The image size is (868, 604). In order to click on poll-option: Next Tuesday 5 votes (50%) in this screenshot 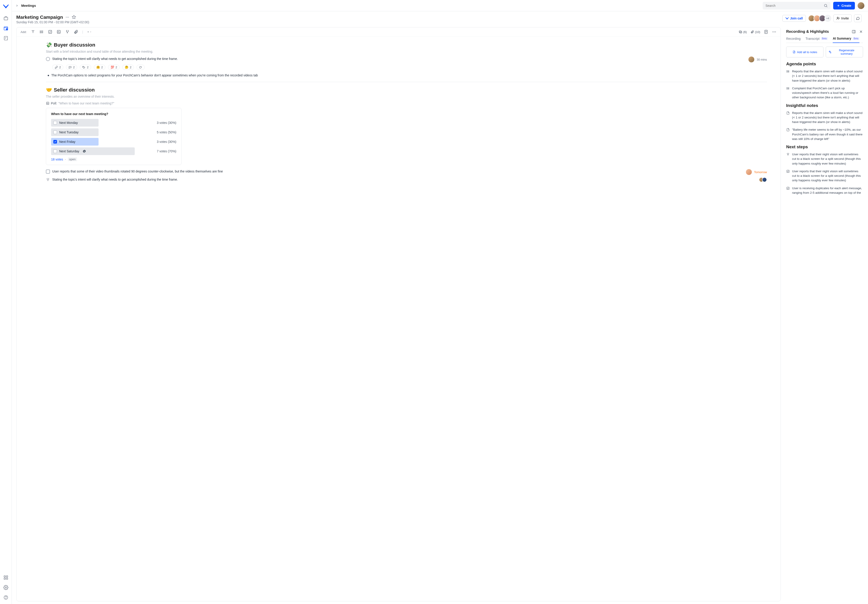, I will do `click(113, 132)`.